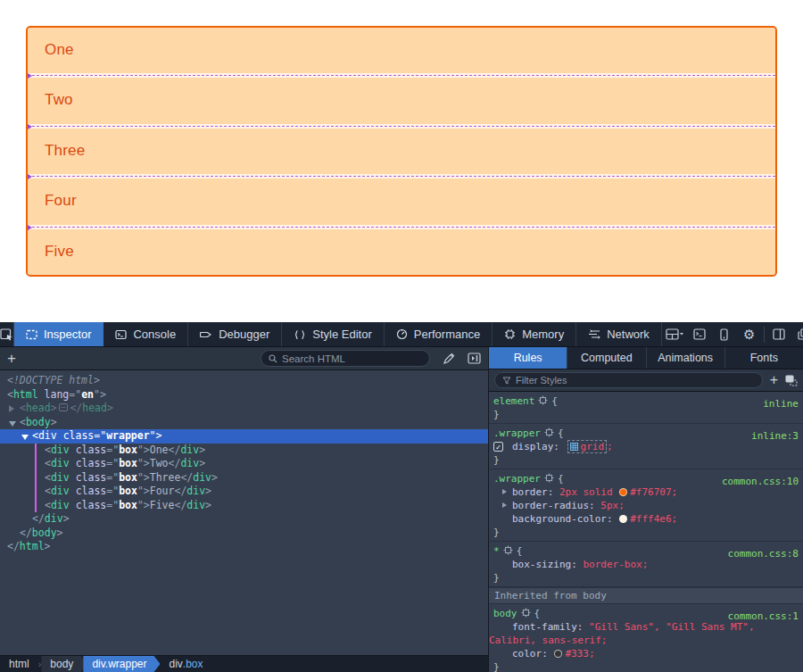 The width and height of the screenshot is (803, 672). What do you see at coordinates (244, 436) in the screenshot?
I see `markup-row: <div class="wrapper">` at bounding box center [244, 436].